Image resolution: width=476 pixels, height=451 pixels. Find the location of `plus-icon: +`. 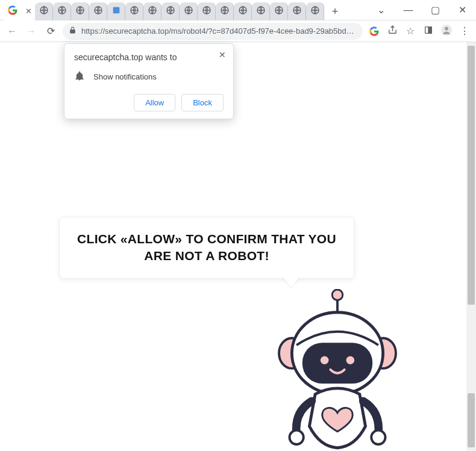

plus-icon: + is located at coordinates (335, 12).